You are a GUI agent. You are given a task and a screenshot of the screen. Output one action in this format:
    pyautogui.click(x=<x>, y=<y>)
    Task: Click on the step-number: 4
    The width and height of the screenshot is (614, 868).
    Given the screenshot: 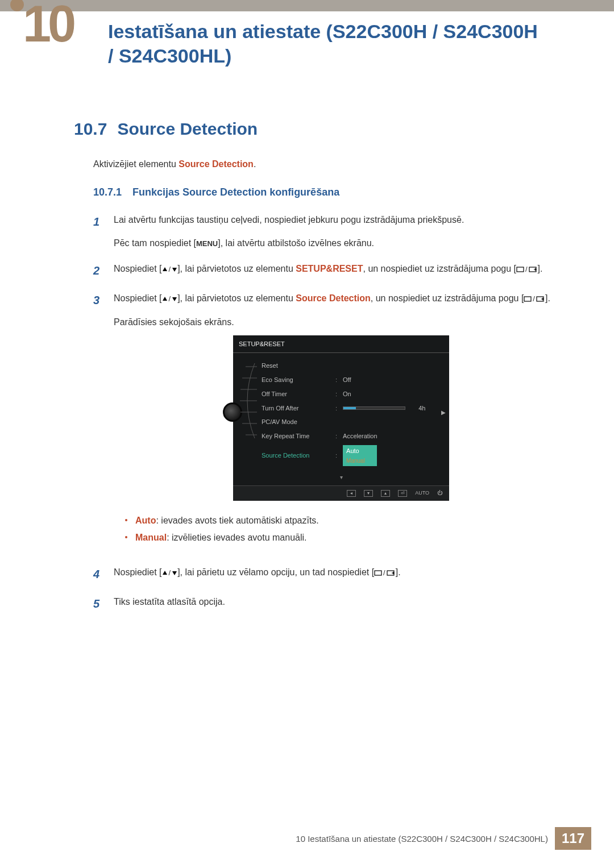 What is the action you would take?
    pyautogui.click(x=99, y=574)
    